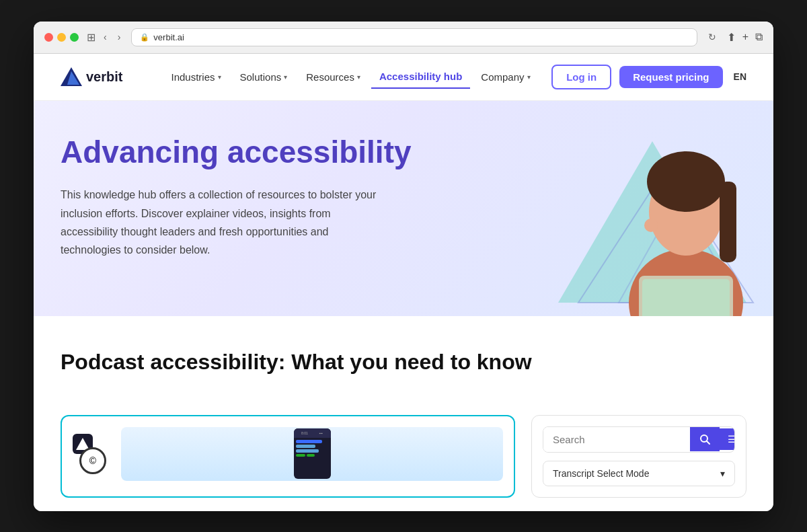  What do you see at coordinates (759, 37) in the screenshot?
I see `tab-overview-button: ⧉` at bounding box center [759, 37].